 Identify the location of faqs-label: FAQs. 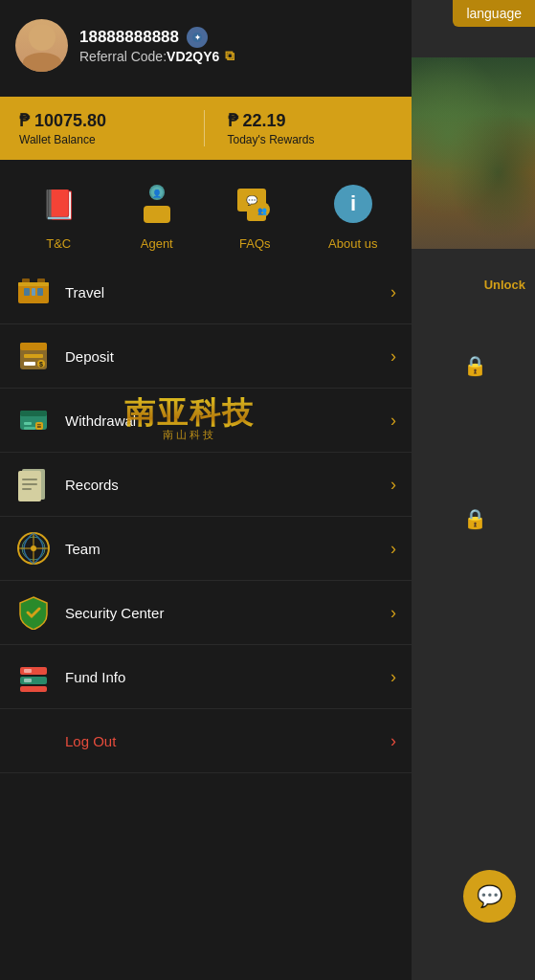
(255, 243).